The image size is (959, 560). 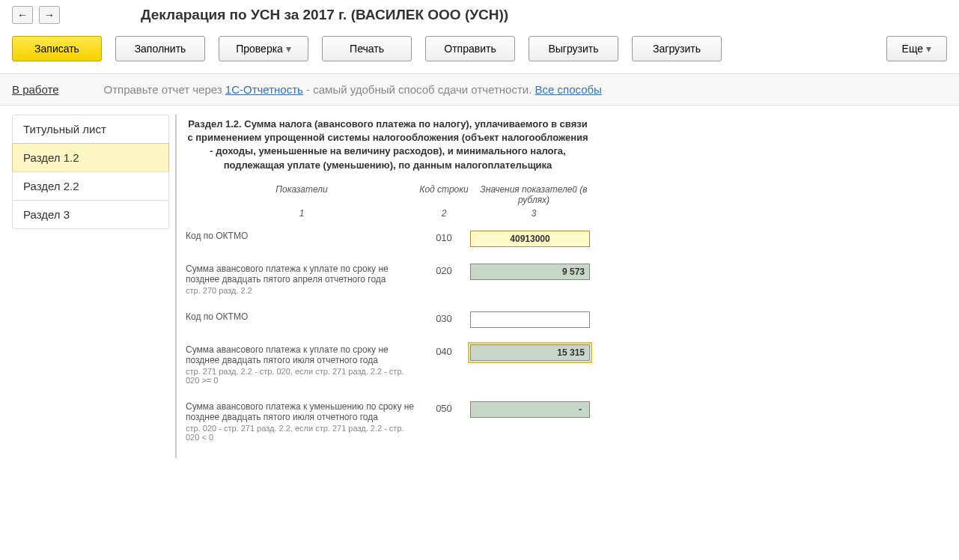 I want to click on oktmo-field-010: 40913000, so click(x=530, y=239).